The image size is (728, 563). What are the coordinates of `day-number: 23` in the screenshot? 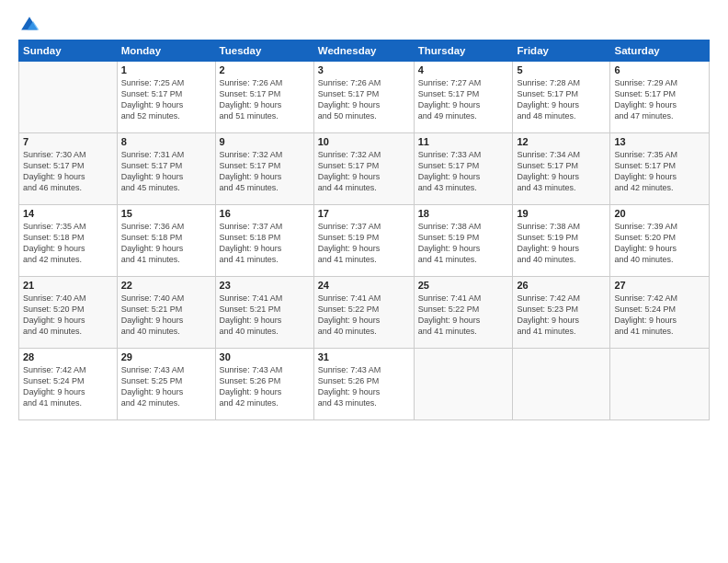 It's located at (265, 285).